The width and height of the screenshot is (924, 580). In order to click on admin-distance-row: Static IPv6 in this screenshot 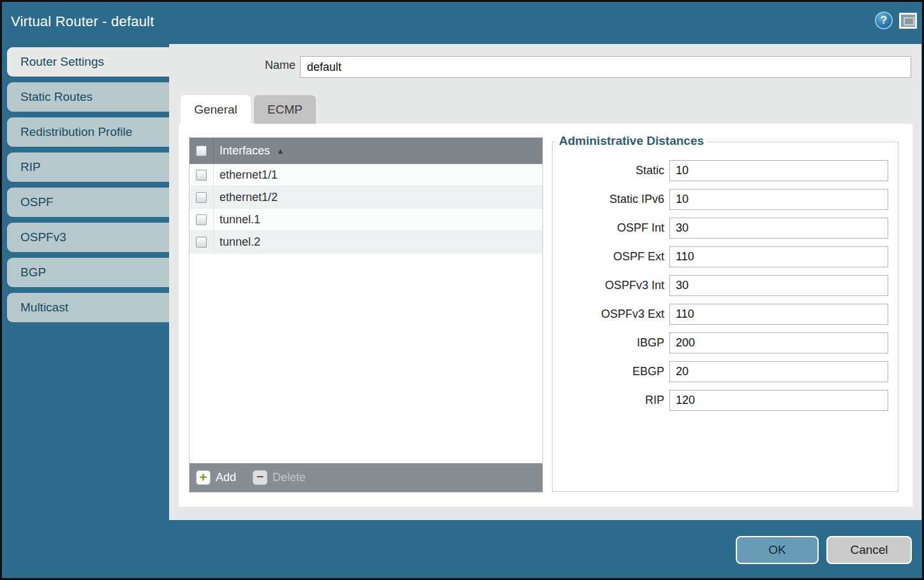, I will do `click(725, 199)`.